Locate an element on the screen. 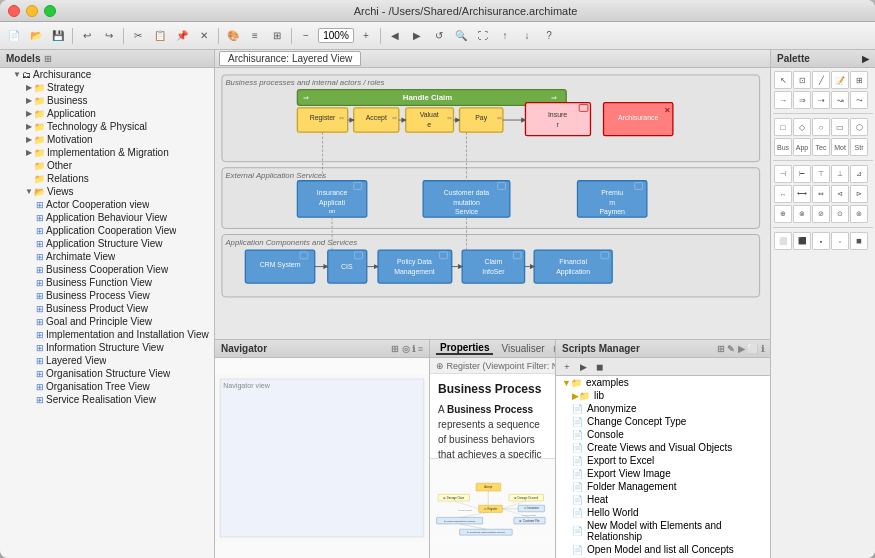 This screenshot has height=558, width=875. tree-item-view6: ⊞ Business Cooperation View is located at coordinates (107, 270).